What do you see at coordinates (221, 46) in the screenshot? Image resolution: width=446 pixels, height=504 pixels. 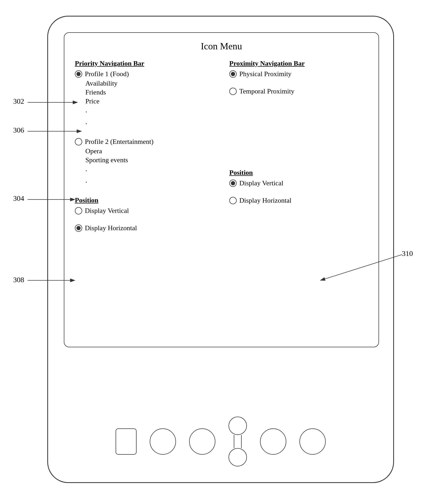 I see `screen-title: Icon Menu` at bounding box center [221, 46].